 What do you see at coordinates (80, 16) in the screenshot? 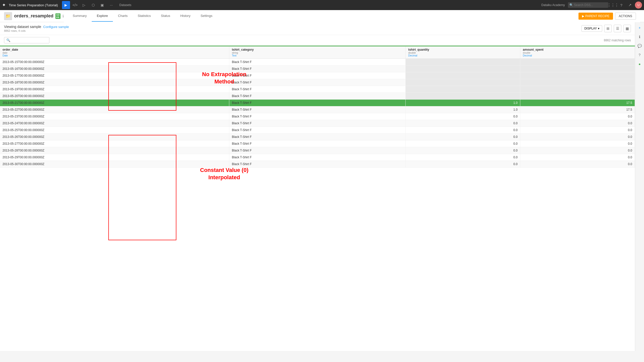
I see `tab-summary: Summary` at bounding box center [80, 16].